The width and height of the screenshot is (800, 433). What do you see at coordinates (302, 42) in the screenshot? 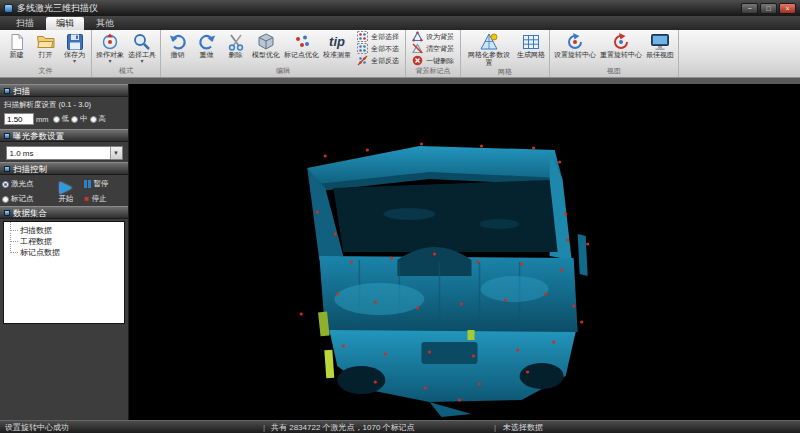
I see `marker-dots-icon` at bounding box center [302, 42].